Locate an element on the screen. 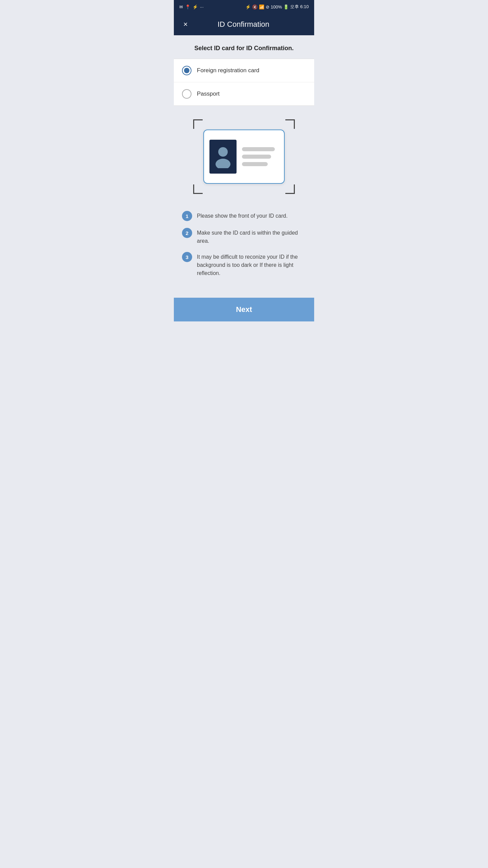  time-text: 오후 6:10 is located at coordinates (300, 7).